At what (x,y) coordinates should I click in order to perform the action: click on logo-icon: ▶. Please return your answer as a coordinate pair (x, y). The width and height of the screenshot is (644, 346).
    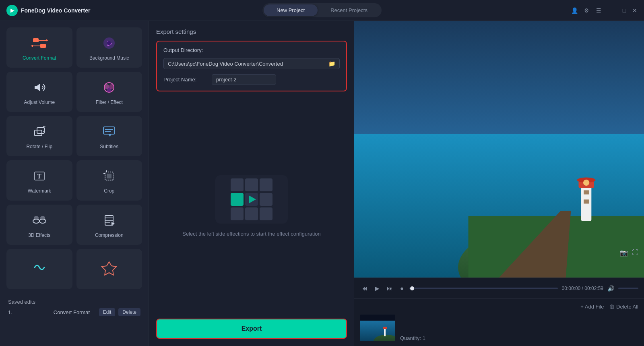
    Looking at the image, I should click on (12, 10).